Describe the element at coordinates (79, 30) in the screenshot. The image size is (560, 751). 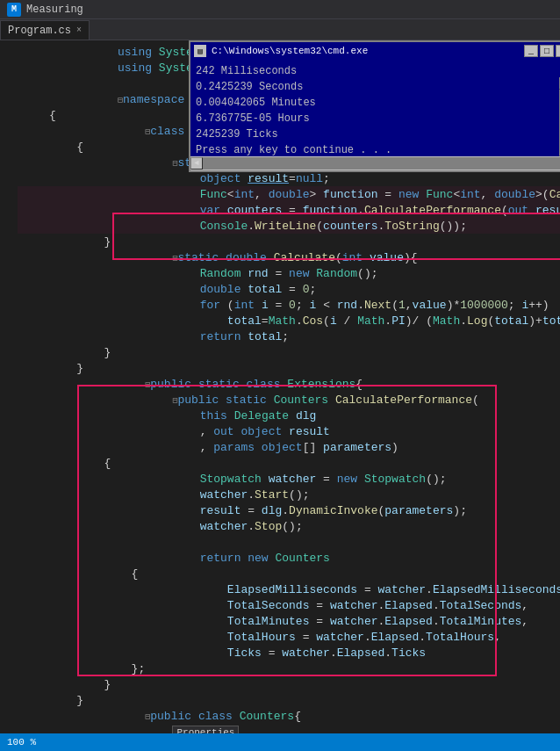
I see `tab-close-button: ×` at that location.